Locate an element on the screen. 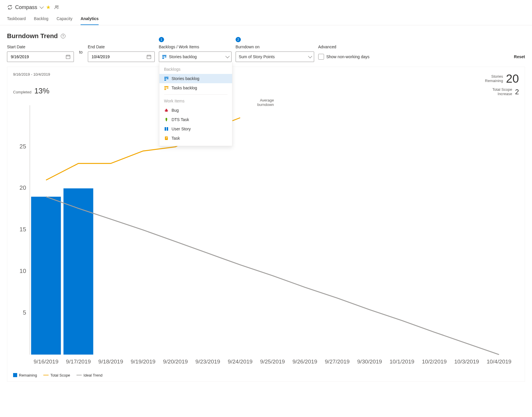 The height and width of the screenshot is (417, 532). dropdown-item-tasks-backlog: Tasks backlog is located at coordinates (196, 88).